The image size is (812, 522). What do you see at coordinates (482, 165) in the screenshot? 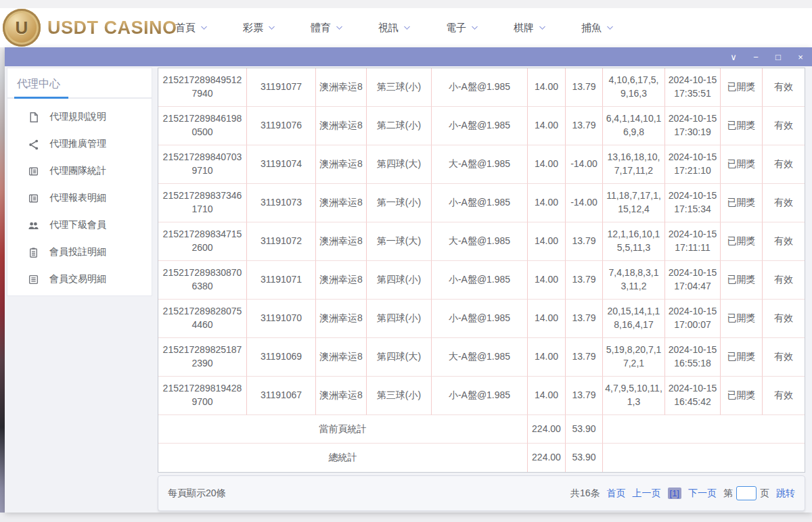
I see `table-row: 2152172898407039710 31191074 澳洲幸运8 第四球(大…` at bounding box center [482, 165].